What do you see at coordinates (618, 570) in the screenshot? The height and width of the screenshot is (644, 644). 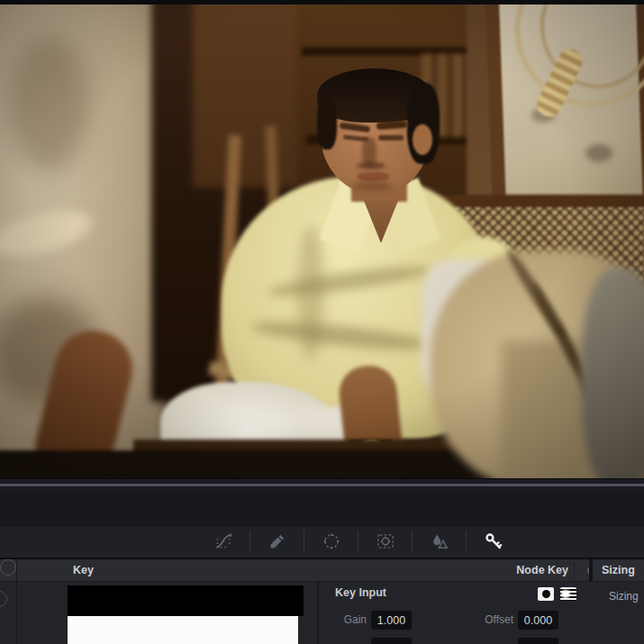 I see `sizing-panel-header: Sizing` at bounding box center [618, 570].